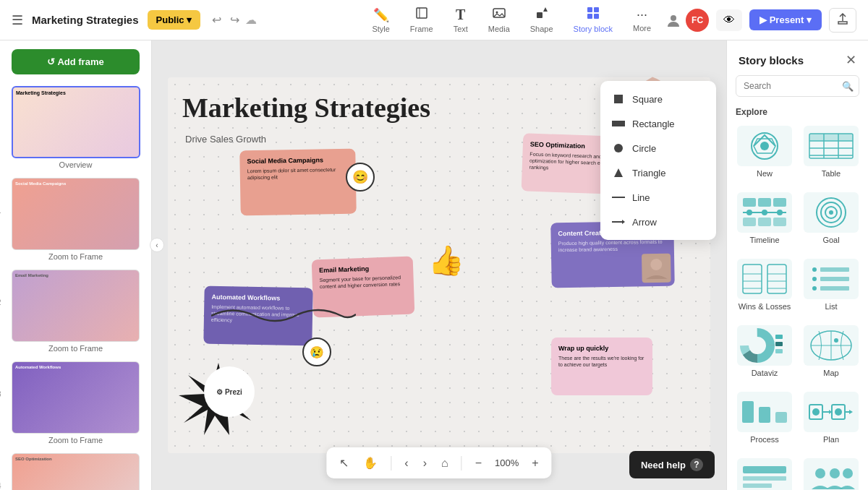 Image resolution: width=868 pixels, height=490 pixels. Describe the element at coordinates (765, 285) in the screenshot. I see `block-wins-losses: Wins & Losses` at that location.